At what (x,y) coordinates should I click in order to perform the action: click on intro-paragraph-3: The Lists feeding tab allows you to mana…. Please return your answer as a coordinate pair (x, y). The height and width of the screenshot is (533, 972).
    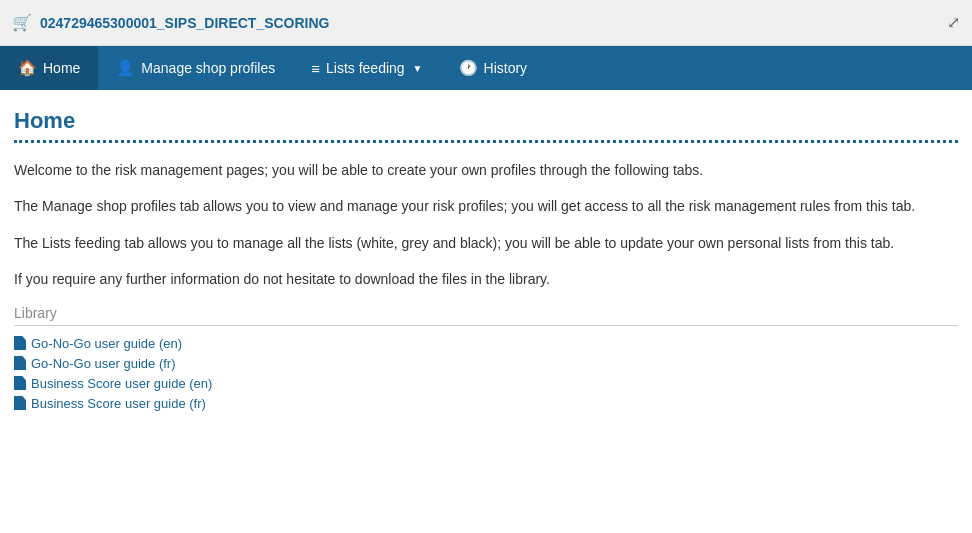
    Looking at the image, I should click on (486, 243).